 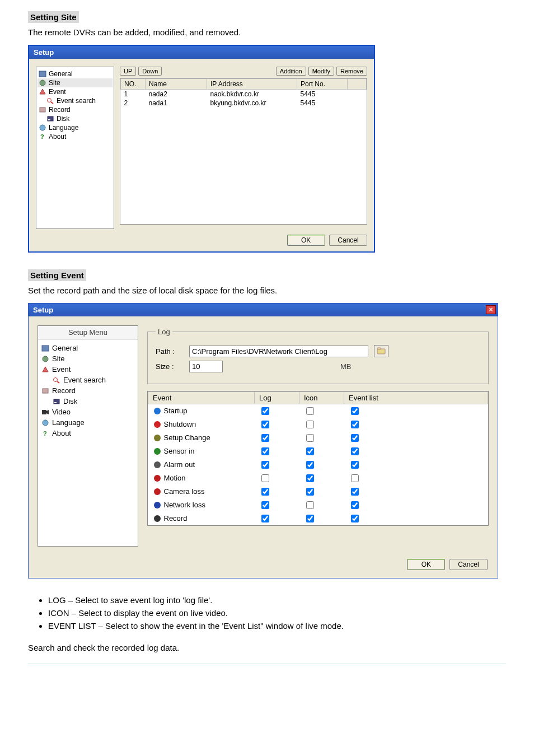 What do you see at coordinates (277, 626) in the screenshot?
I see `bullet-eventlist: EVENT LIST – Select to show the event in…` at bounding box center [277, 626].